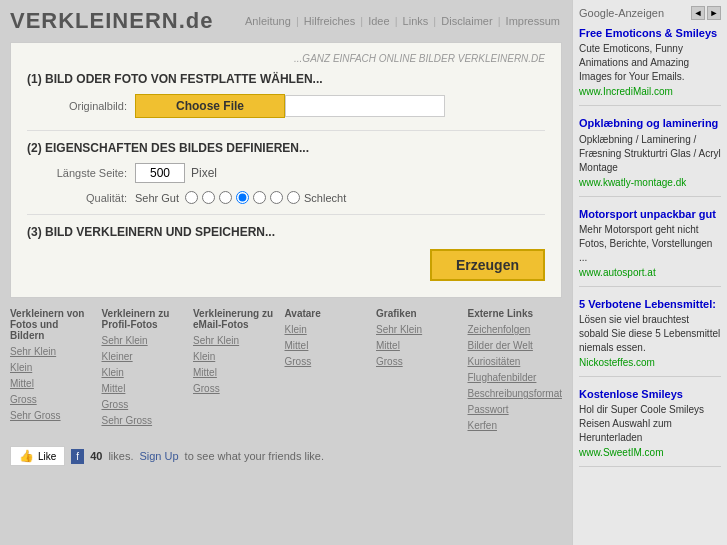  Describe the element at coordinates (330, 21) in the screenshot. I see `nav-hilfreiches: Hilfreiches` at that location.